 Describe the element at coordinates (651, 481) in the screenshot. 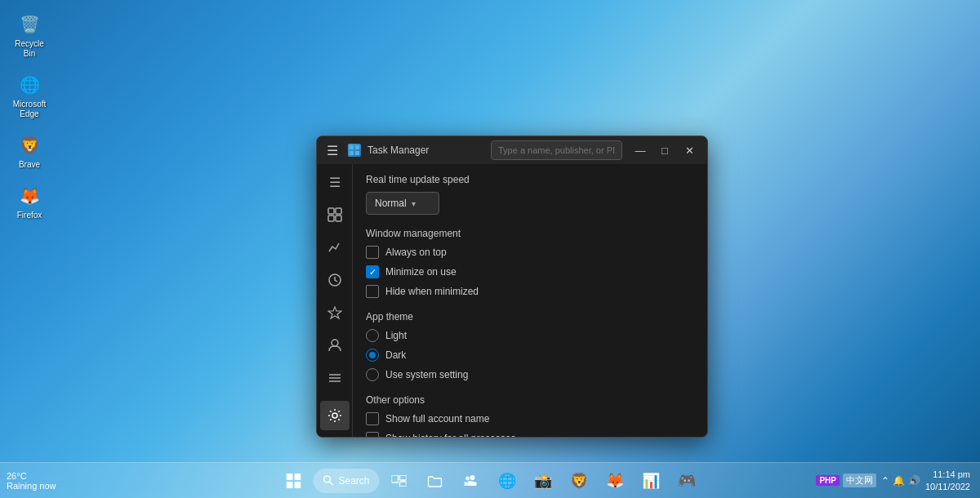

I see `tools-button: 📊` at that location.